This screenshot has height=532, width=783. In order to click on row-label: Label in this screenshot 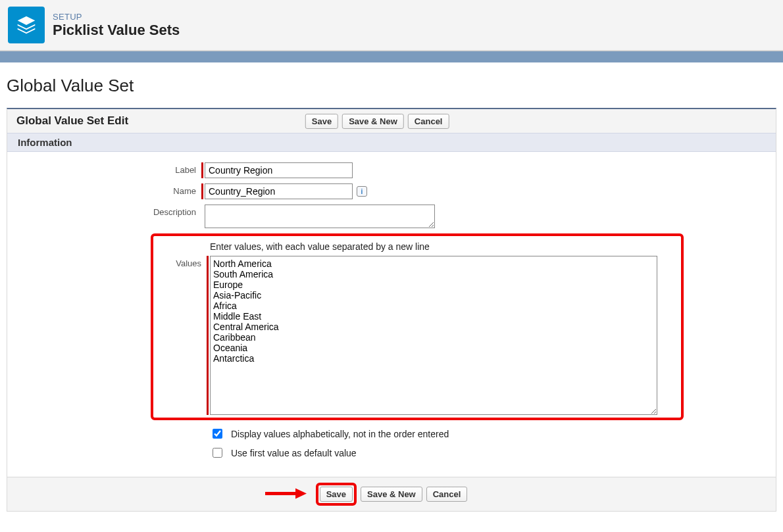, I will do `click(392, 170)`.